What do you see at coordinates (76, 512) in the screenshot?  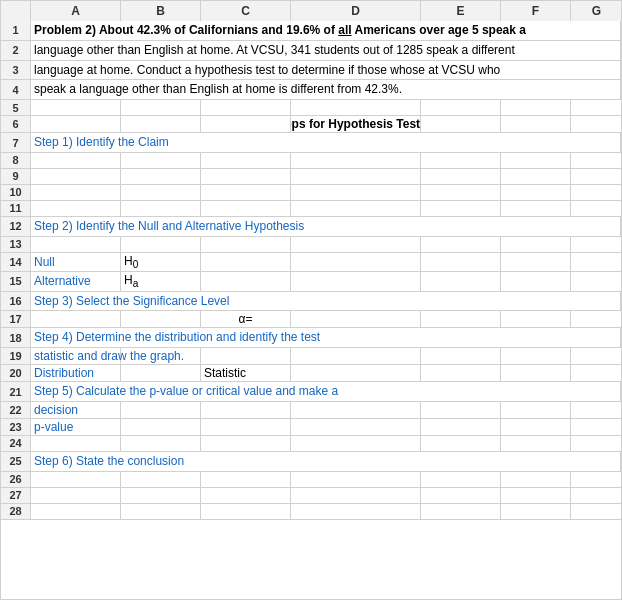 I see `cell-a28` at bounding box center [76, 512].